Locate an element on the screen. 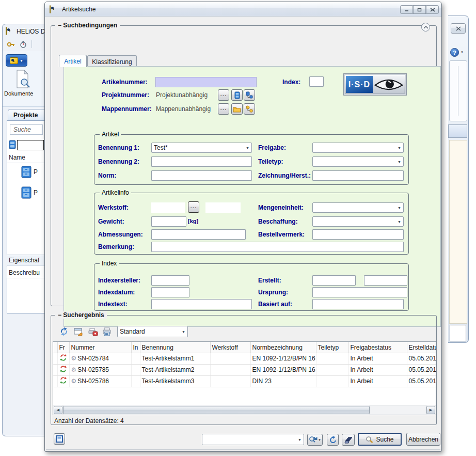 This screenshot has width=476, height=456. horizontal-scrollbar: ◀ ▶ is located at coordinates (245, 410).